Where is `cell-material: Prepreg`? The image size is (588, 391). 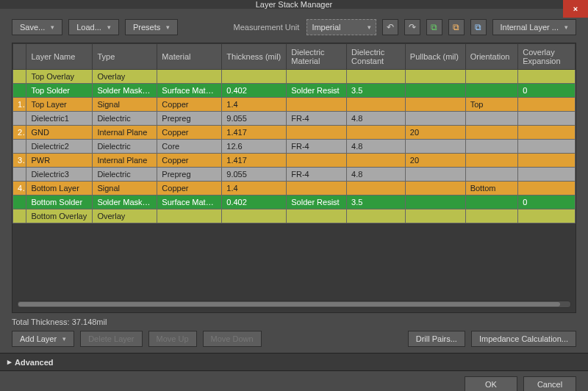
cell-material: Prepreg is located at coordinates (190, 175).